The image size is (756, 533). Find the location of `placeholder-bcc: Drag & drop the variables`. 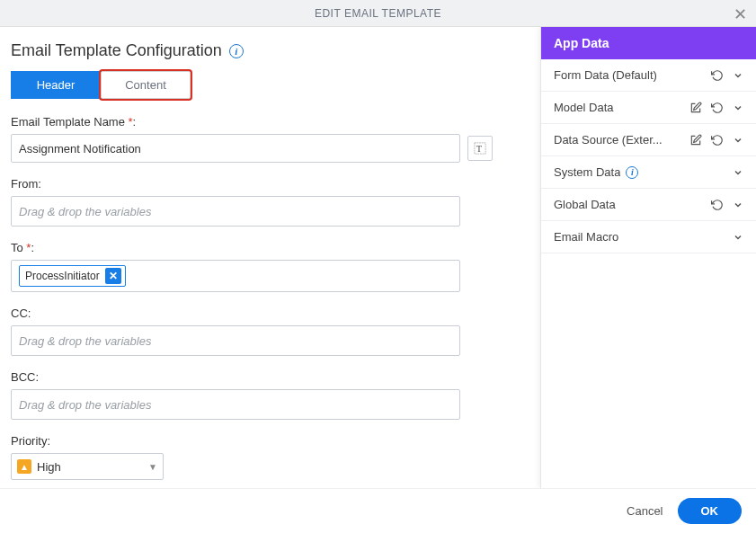

placeholder-bcc: Drag & drop the variables is located at coordinates (84, 404).